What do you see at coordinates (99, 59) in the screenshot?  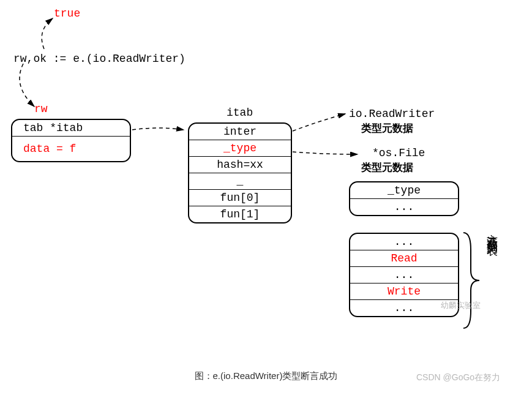 I see `code-line: rw,ok := e.(io.ReadWriter)` at bounding box center [99, 59].